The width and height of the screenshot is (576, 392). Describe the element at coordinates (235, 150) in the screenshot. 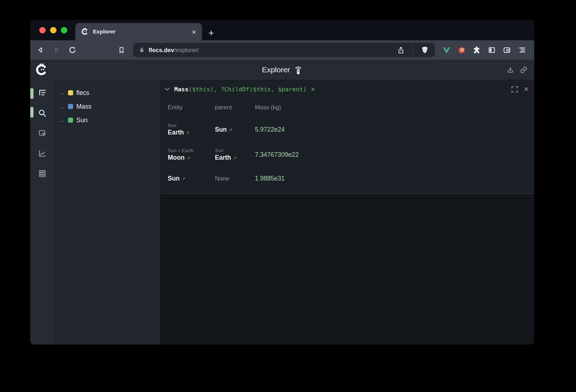

I see `parent-path: Sun` at that location.